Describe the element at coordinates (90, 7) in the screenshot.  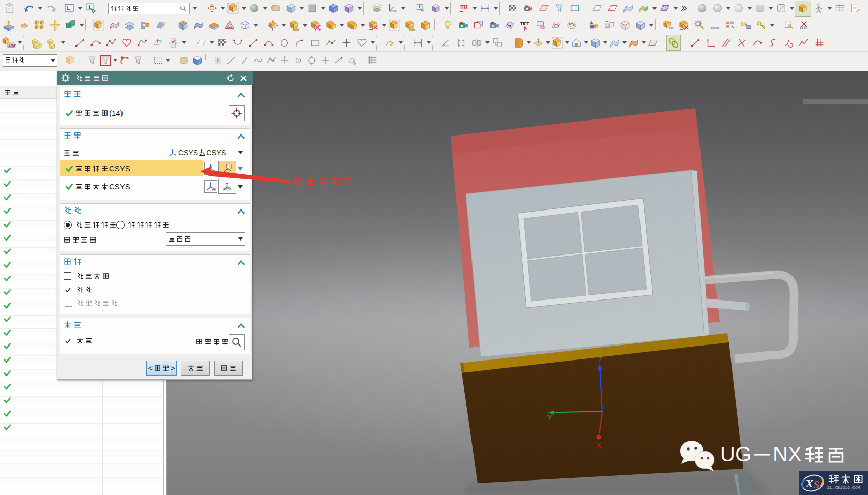
I see `svg-text: i` at that location.